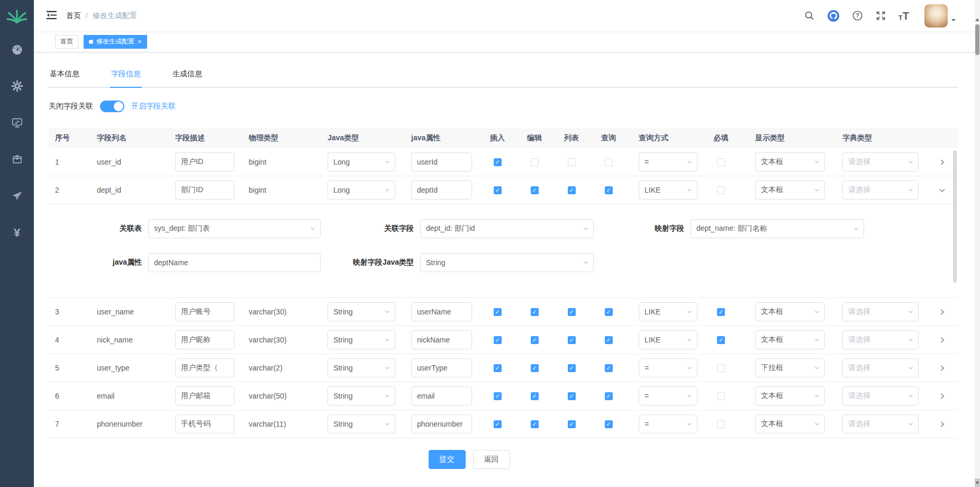 This screenshot has height=487, width=980. What do you see at coordinates (234, 229) in the screenshot?
I see `relation-table-select: sys_dept: 部门表` at bounding box center [234, 229].